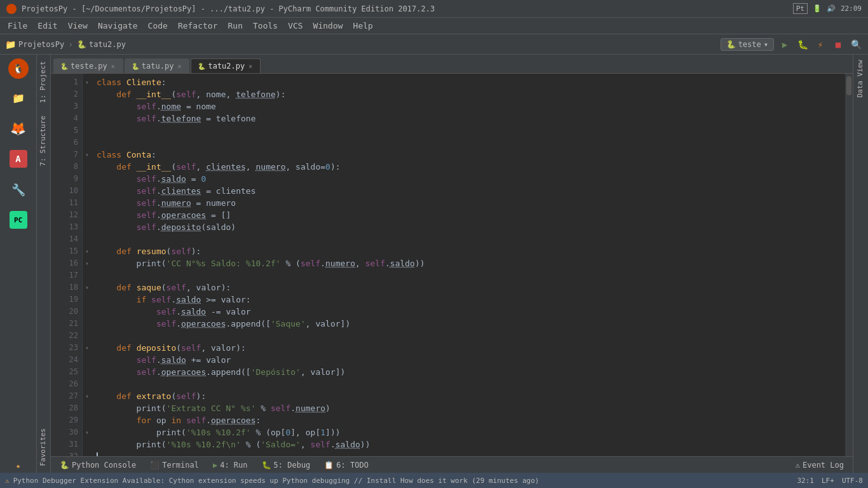 The width and height of the screenshot is (868, 488). What do you see at coordinates (180, 465) in the screenshot?
I see `terminal-label: Terminal` at bounding box center [180, 465].